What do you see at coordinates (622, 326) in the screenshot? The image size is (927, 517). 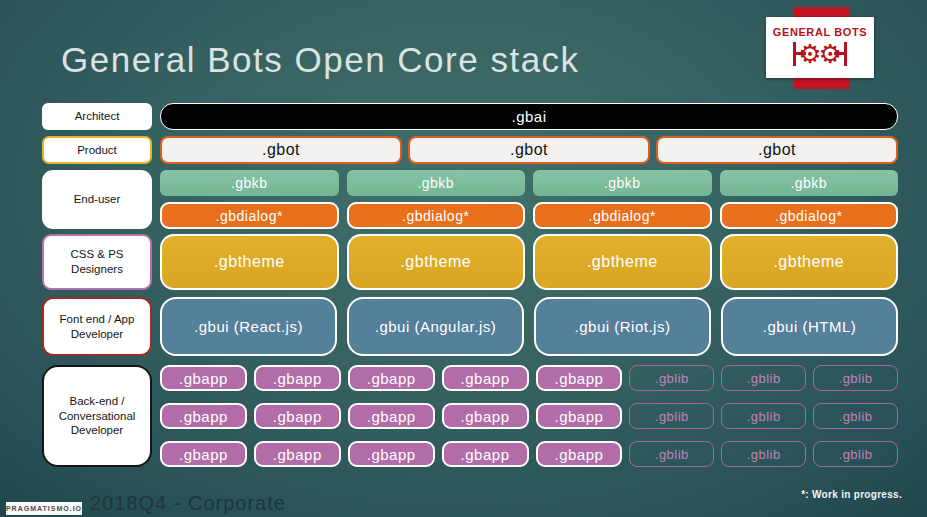 I see `gbui-riot-box: .gbui (Riot.js)` at bounding box center [622, 326].